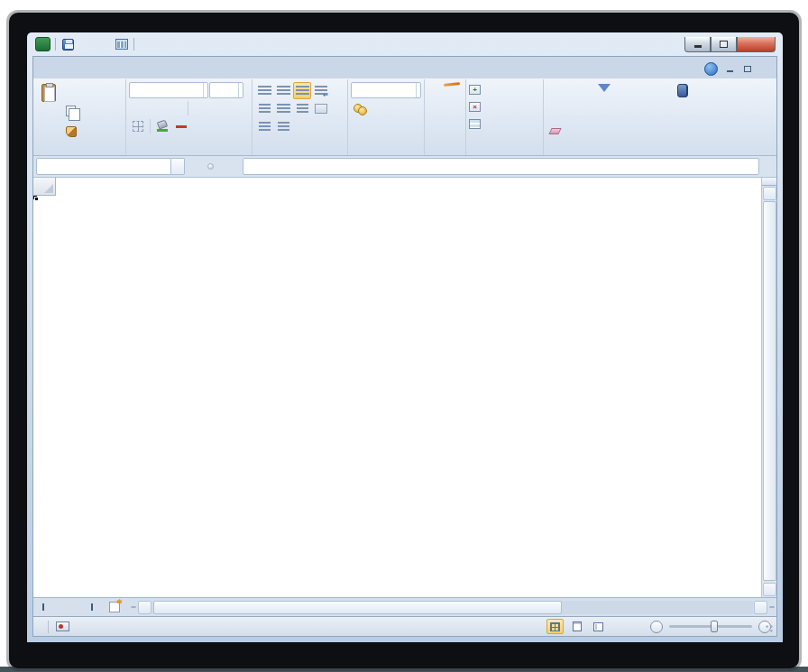 The width and height of the screenshot is (808, 672). What do you see at coordinates (321, 90) in the screenshot?
I see `wrap-text-icon` at bounding box center [321, 90].